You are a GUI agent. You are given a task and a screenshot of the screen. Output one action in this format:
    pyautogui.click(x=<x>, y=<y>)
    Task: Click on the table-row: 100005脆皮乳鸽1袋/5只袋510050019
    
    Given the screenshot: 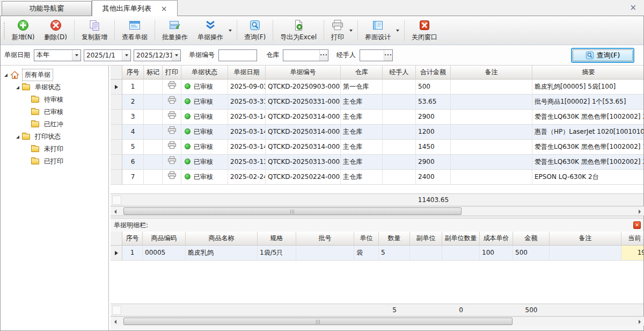 What is the action you would take?
    pyautogui.click(x=377, y=253)
    